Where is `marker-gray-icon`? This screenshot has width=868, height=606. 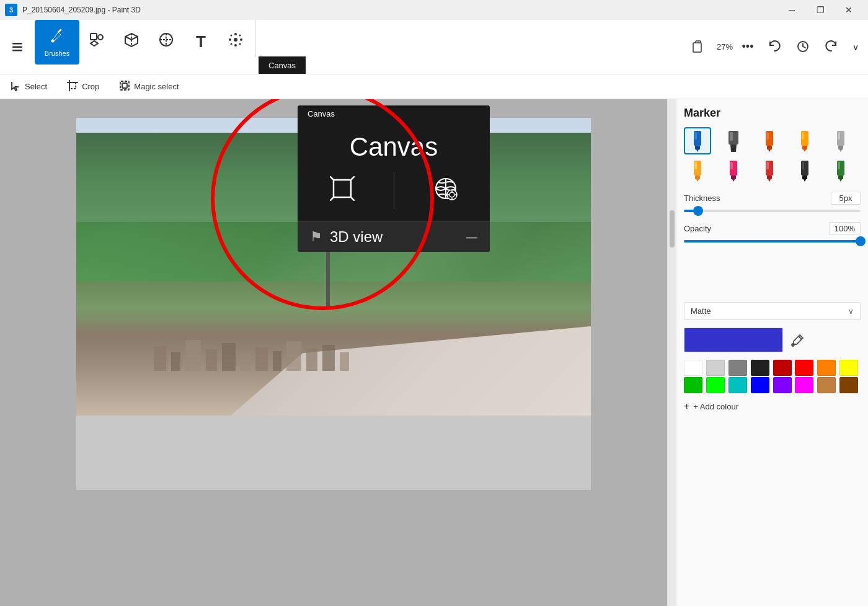 marker-gray-icon is located at coordinates (841, 141).